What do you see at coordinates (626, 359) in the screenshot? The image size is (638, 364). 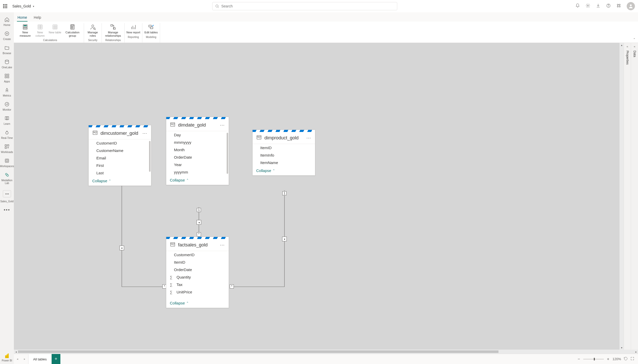 I see `zoom-reset-icon` at bounding box center [626, 359].